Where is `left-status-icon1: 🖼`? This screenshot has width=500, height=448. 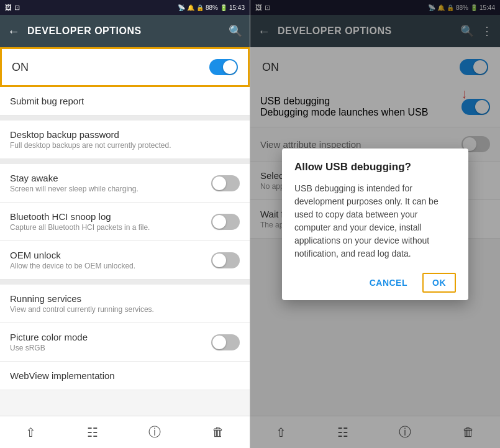
left-status-icon1: 🖼 is located at coordinates (9, 7).